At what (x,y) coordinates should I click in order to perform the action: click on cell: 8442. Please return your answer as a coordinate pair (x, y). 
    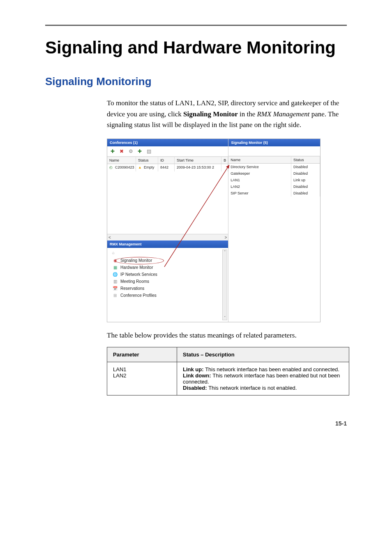
    Looking at the image, I should click on (166, 168).